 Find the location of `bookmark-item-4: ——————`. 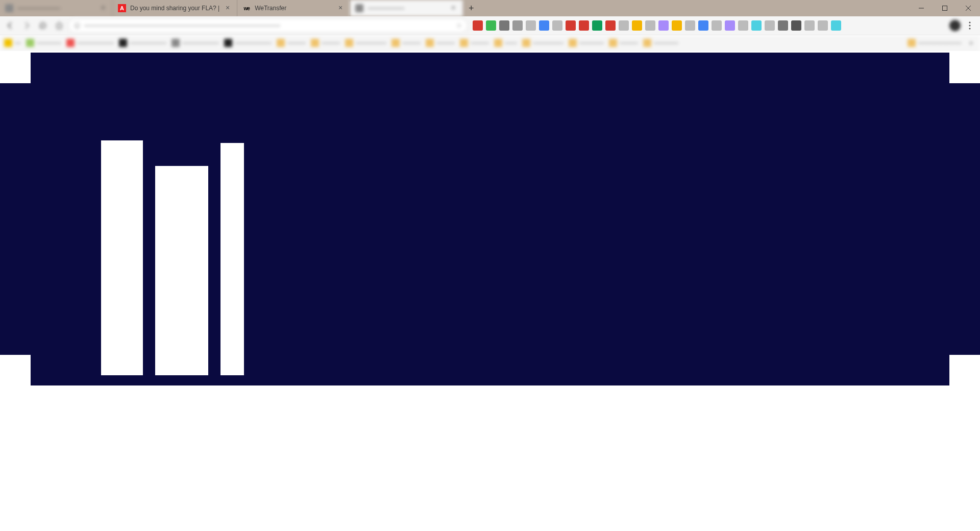

bookmark-item-4: —————— is located at coordinates (195, 43).